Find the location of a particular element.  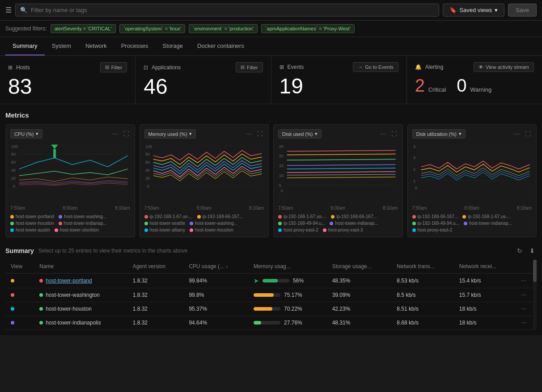

row-net-recv: 15.4 kb/s is located at coordinates (485, 281).